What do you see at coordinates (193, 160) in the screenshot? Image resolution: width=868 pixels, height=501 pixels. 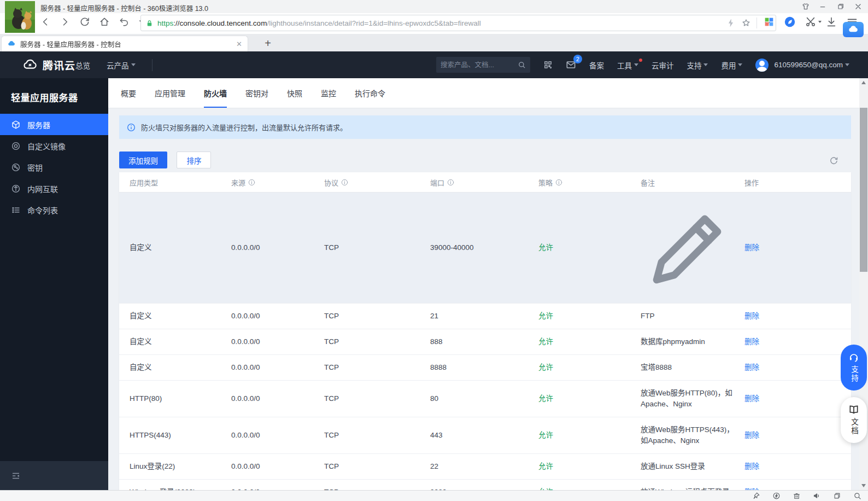 I see `sort-button: 排序` at bounding box center [193, 160].